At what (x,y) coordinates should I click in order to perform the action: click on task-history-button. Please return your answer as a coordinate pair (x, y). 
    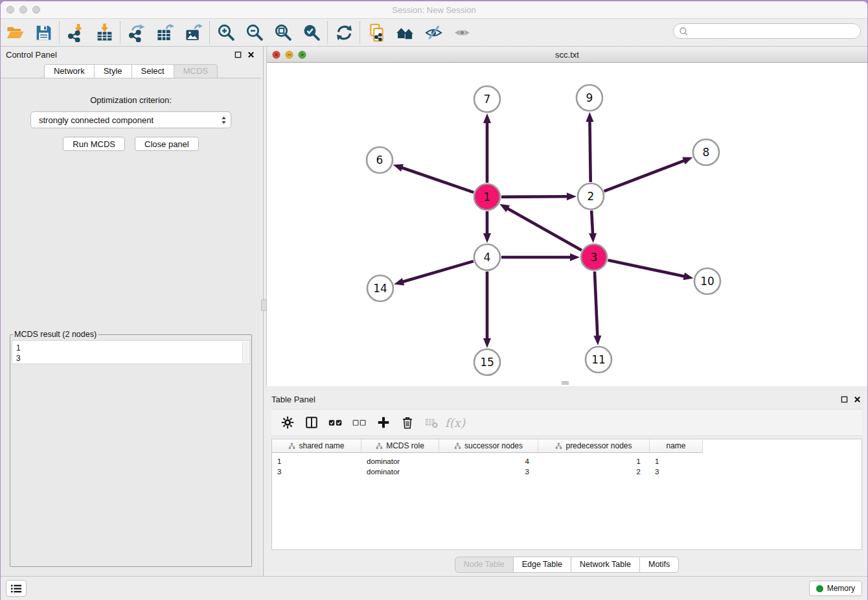
    Looking at the image, I should click on (16, 588).